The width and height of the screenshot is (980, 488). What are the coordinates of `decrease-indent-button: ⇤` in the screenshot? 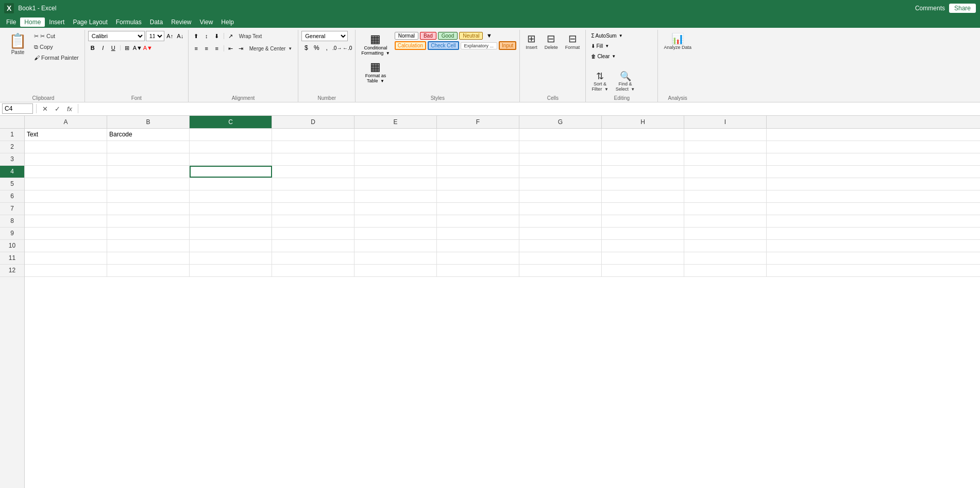 It's located at (231, 48).